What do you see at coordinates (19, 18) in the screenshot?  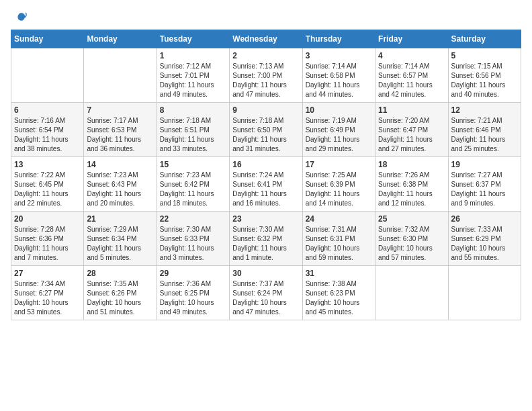 I see `logo-bird-icon` at bounding box center [19, 18].